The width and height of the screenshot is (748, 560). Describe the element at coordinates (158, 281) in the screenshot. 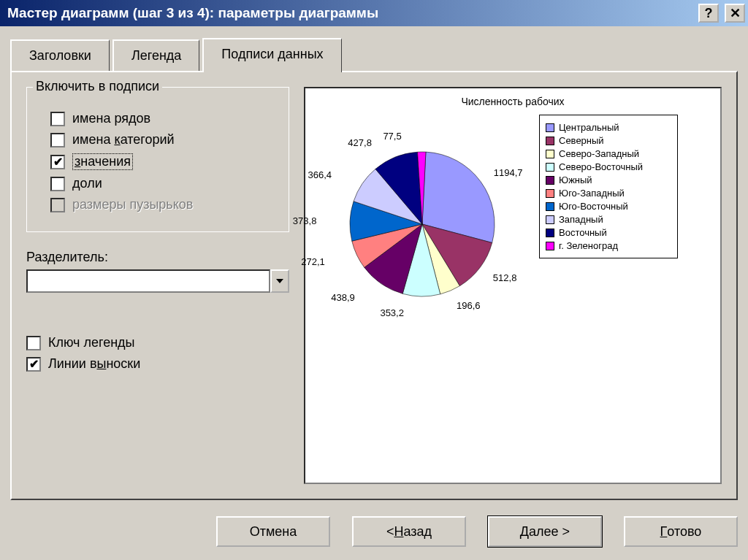

I see `separator-combo` at that location.